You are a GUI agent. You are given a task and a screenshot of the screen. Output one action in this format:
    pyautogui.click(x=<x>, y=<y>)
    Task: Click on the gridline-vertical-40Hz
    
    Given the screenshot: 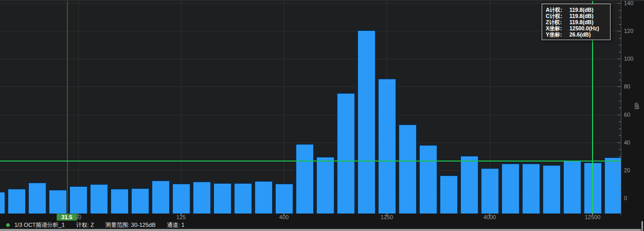 What is the action you would take?
    pyautogui.click(x=78, y=107)
    